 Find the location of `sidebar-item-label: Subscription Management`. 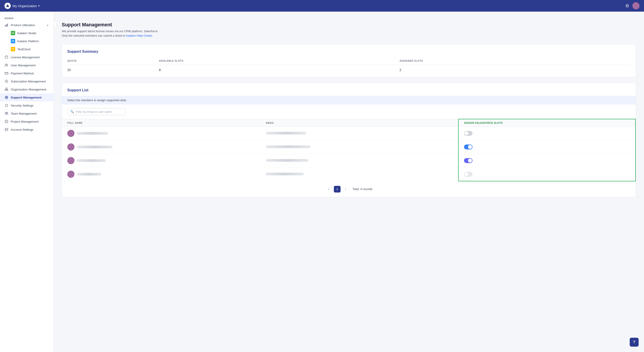

sidebar-item-label: Subscription Management is located at coordinates (28, 81).